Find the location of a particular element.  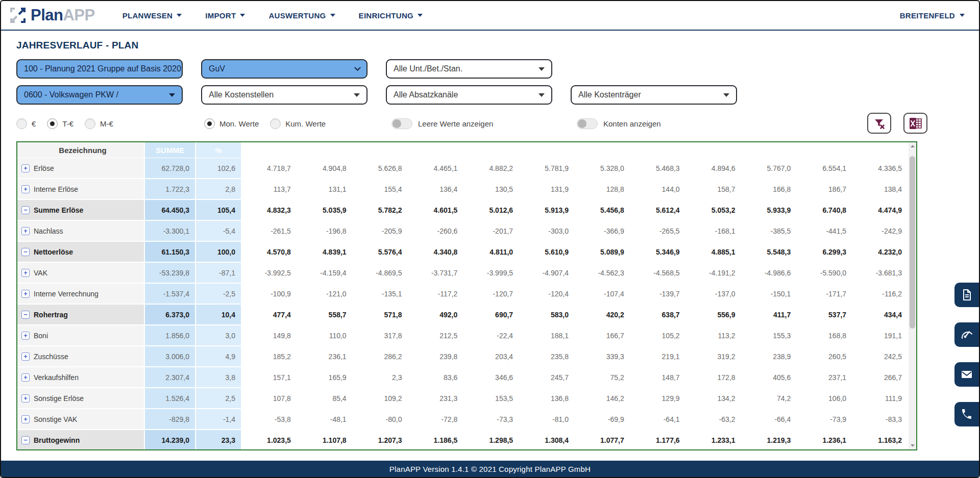

scroll-up-arrow is located at coordinates (913, 146).